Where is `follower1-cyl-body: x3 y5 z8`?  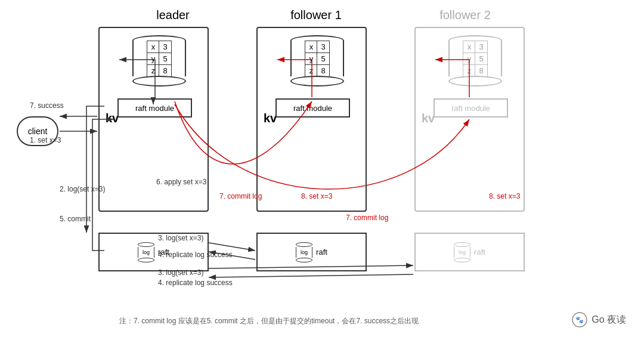
follower1-cyl-body: x3 y5 z8 is located at coordinates (317, 58).